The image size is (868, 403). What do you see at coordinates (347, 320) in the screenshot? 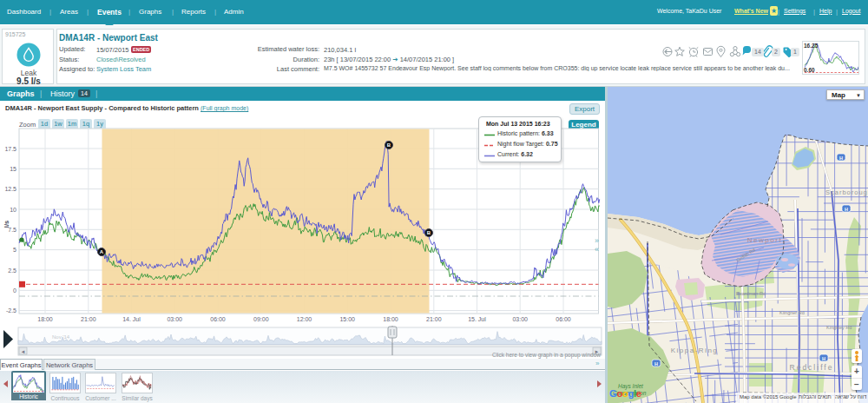
I see `svg-text: 15:00` at bounding box center [347, 320].